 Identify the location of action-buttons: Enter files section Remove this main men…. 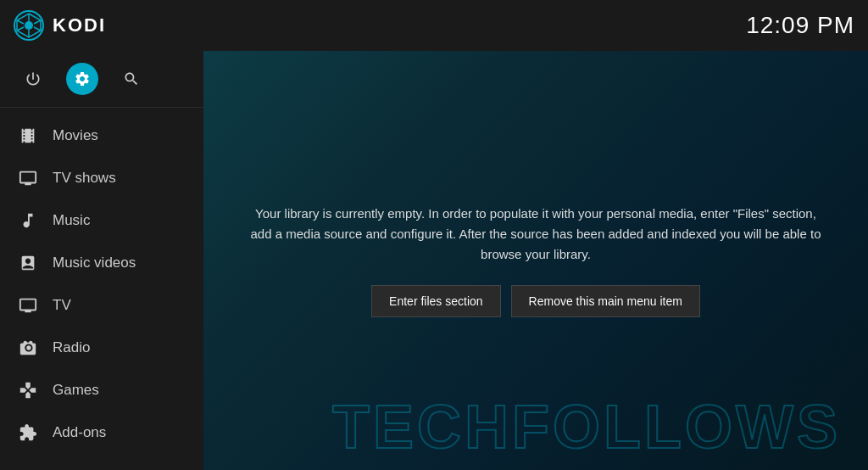
(536, 301).